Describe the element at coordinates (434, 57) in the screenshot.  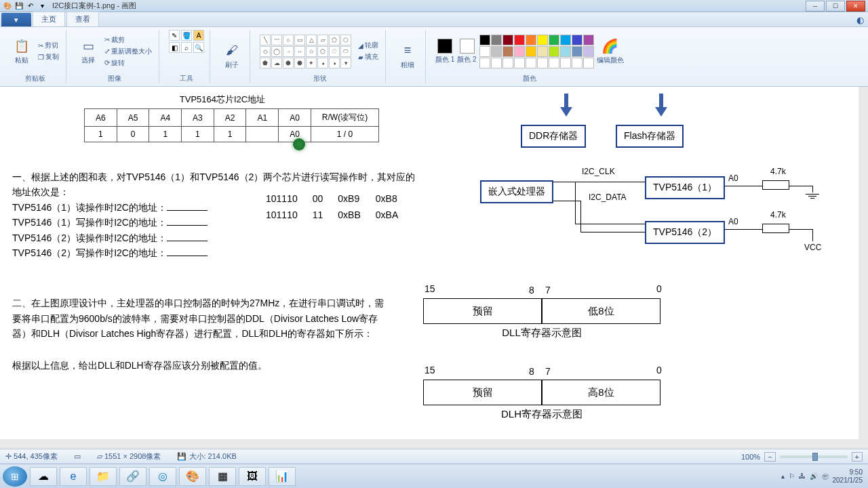
I see `ribbon: 📋粘贴 ✂ 剪切 ❐ 复制 剪贴板 ▭选择 ✂ 裁剪 ⤢ 重新调整大小 ⟳ 旋转…` at that location.